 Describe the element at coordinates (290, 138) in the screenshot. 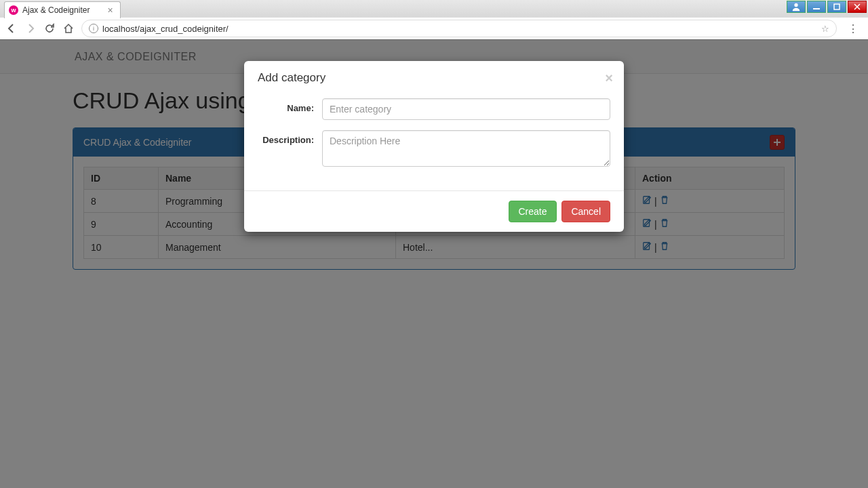

I see `description-label: Description:` at that location.